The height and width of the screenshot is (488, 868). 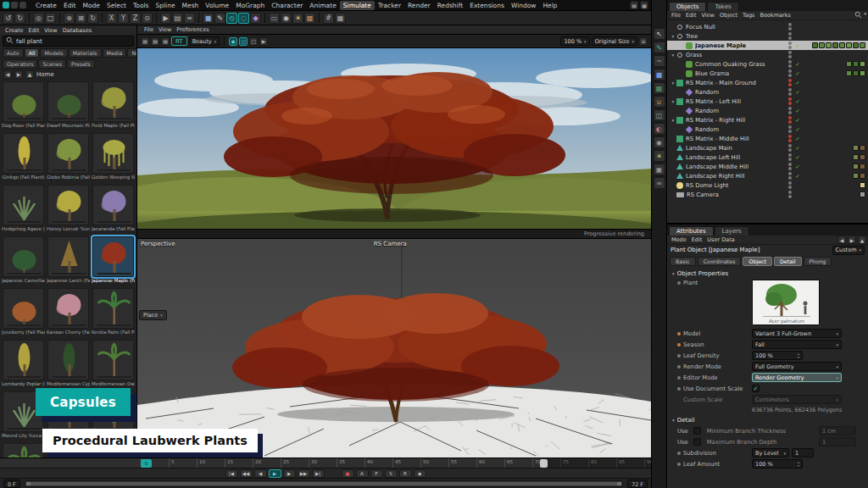 I want to click on section-tab-coordinates: Coordinates, so click(x=720, y=261).